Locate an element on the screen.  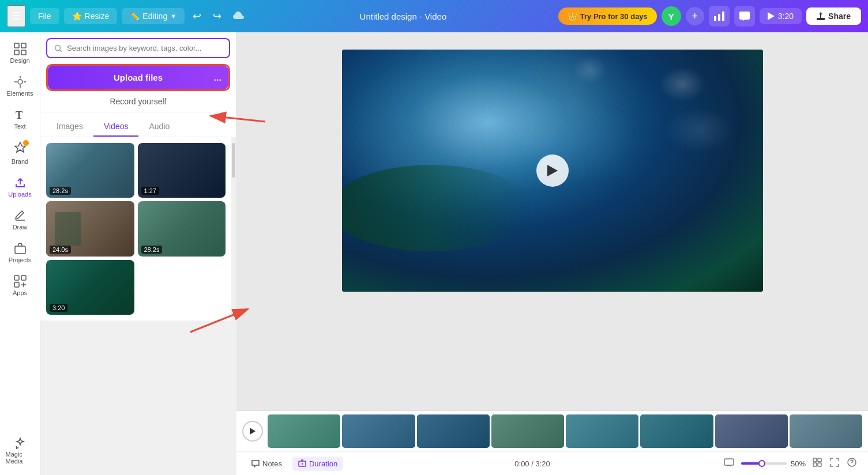
sidebar-item-projects: Projects is located at coordinates (20, 252).